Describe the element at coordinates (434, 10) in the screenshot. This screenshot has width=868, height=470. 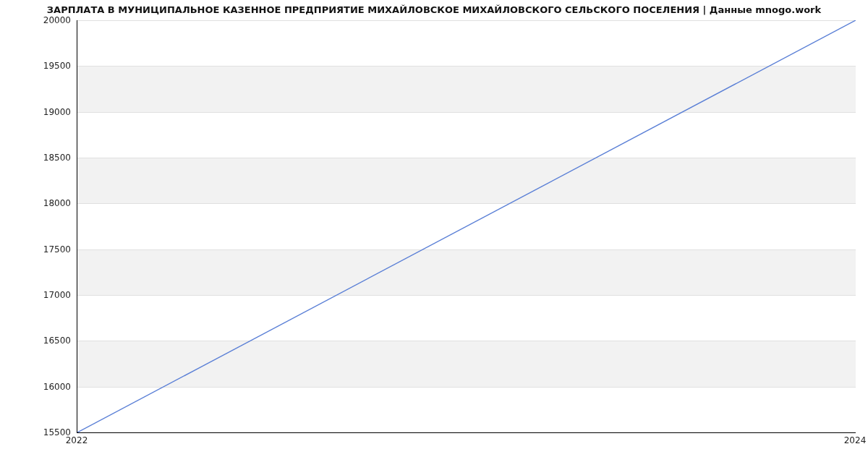
I see `chart-title: ЗАРПЛАТА В МУНИЦИПАЛЬНОЕ КАЗЕННОЕ ПРЕДПР…` at that location.